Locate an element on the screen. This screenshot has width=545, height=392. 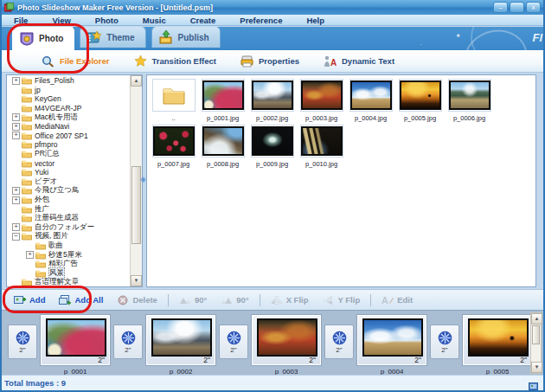
menu-preference: Preference is located at coordinates (261, 21).